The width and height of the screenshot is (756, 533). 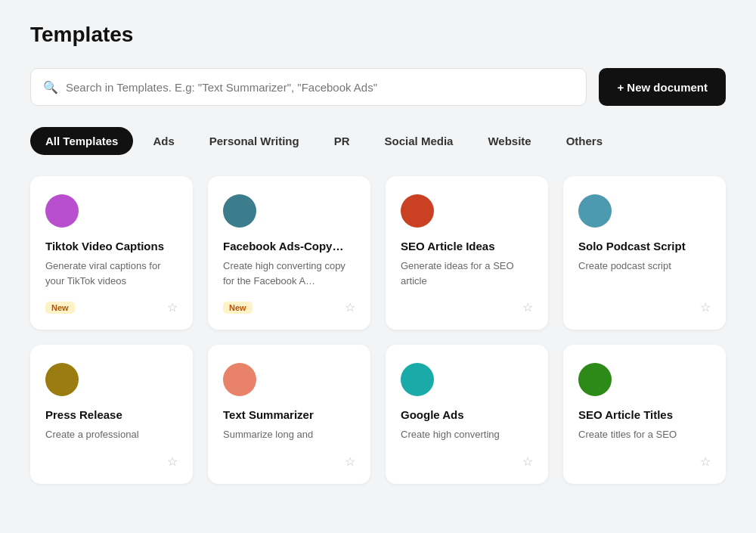 I want to click on card-desc-seo_ideas: Generate ideas for a SEO article, so click(x=467, y=274).